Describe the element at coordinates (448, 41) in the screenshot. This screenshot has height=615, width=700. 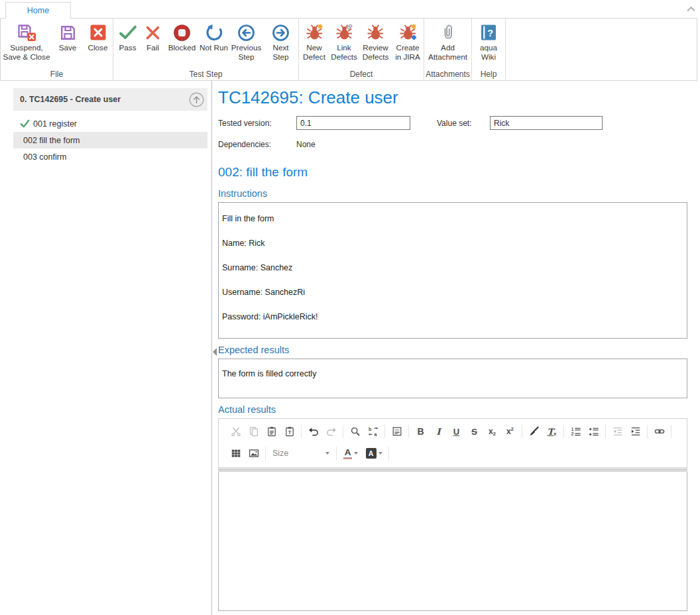
I see `add-attachment-button: Add Attachment` at that location.